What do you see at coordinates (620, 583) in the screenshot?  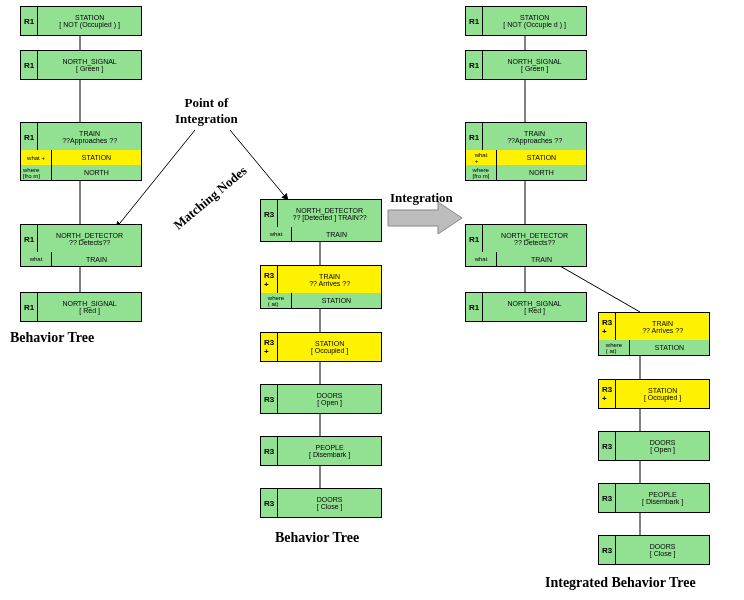 I see `title-right: Integrated Behavior Tree` at bounding box center [620, 583].